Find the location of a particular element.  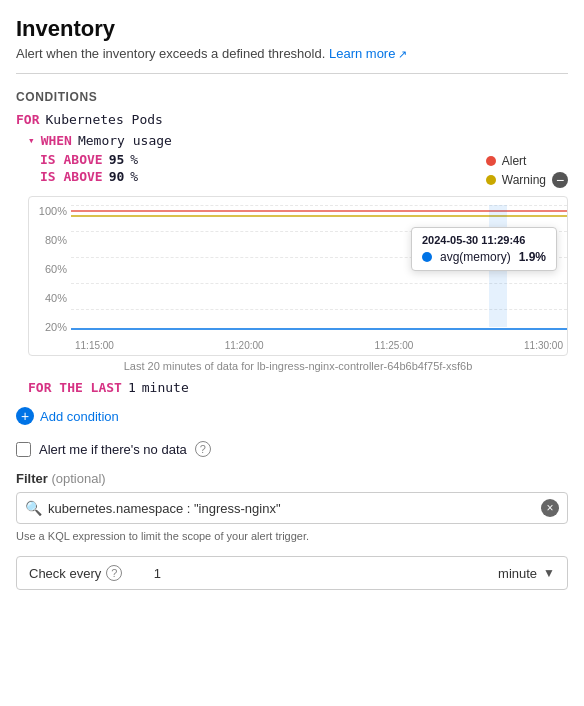

subtitle-text: Alert when the inventory exceeds a defin… is located at coordinates (170, 54).